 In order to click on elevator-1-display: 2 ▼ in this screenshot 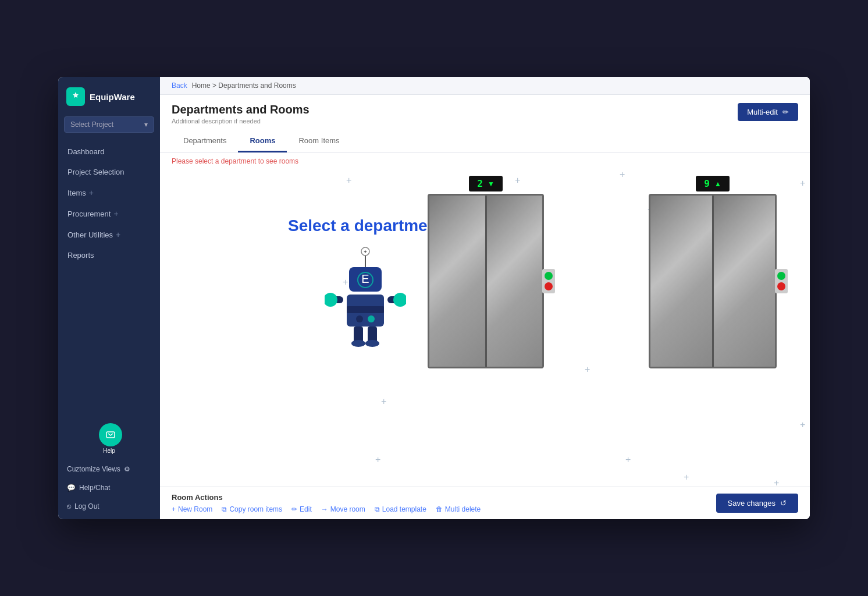, I will do `click(486, 184)`.